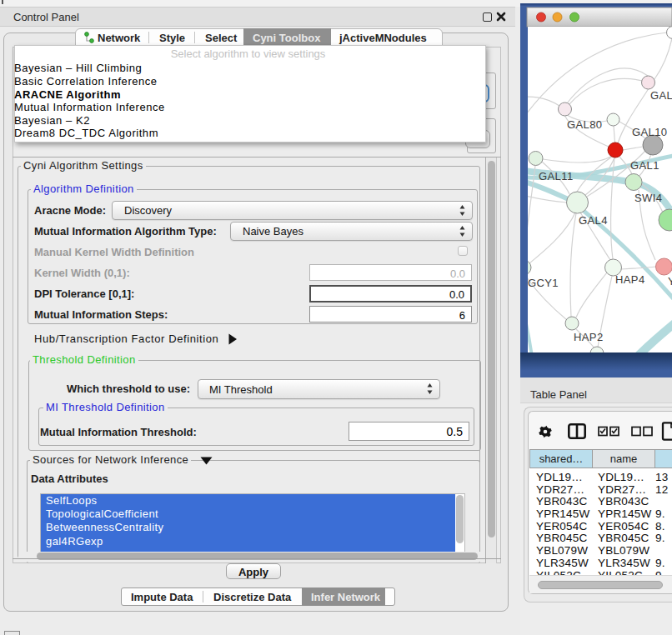 The height and width of the screenshot is (635, 672). Describe the element at coordinates (645, 165) in the screenshot. I see `svg-text: GAL1` at that location.